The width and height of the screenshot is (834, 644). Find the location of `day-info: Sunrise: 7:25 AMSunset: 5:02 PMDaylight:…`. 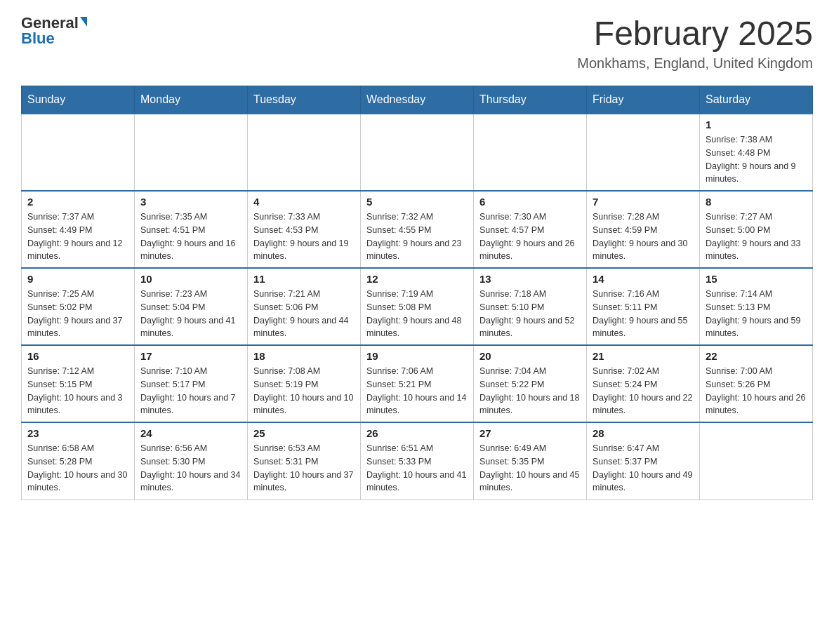

day-info: Sunrise: 7:25 AMSunset: 5:02 PMDaylight:… is located at coordinates (78, 314).